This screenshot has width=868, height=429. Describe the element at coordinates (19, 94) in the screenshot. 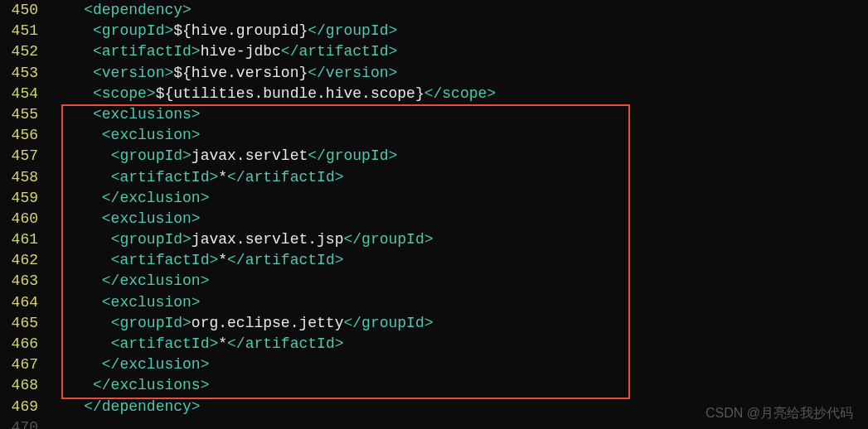

I see `line-number: 454` at that location.